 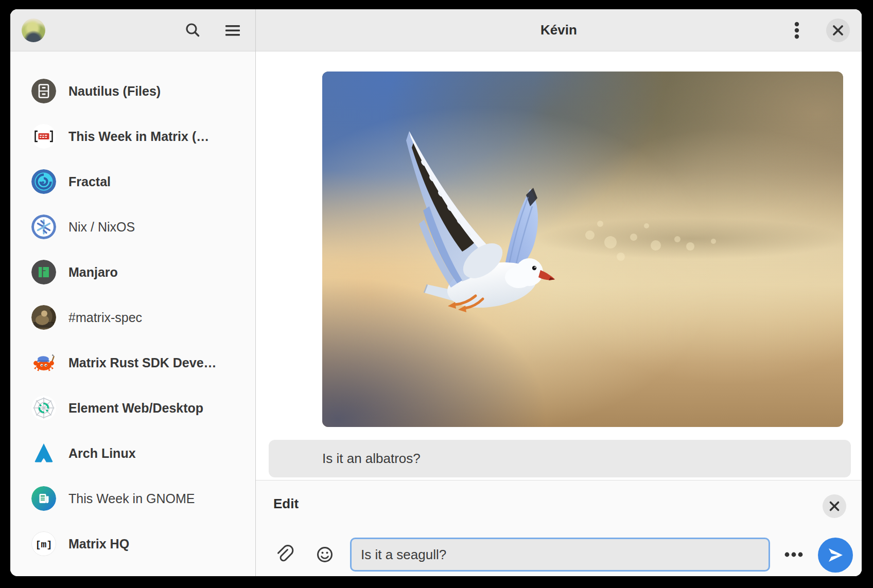 I want to click on matrix-hq-avatar-icon: [m], so click(x=44, y=544).